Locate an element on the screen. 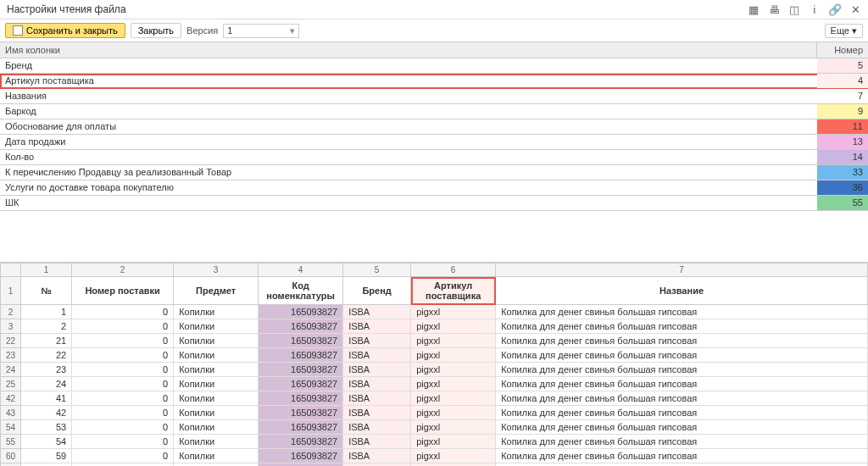  mapping-num: 33 is located at coordinates (843, 173).